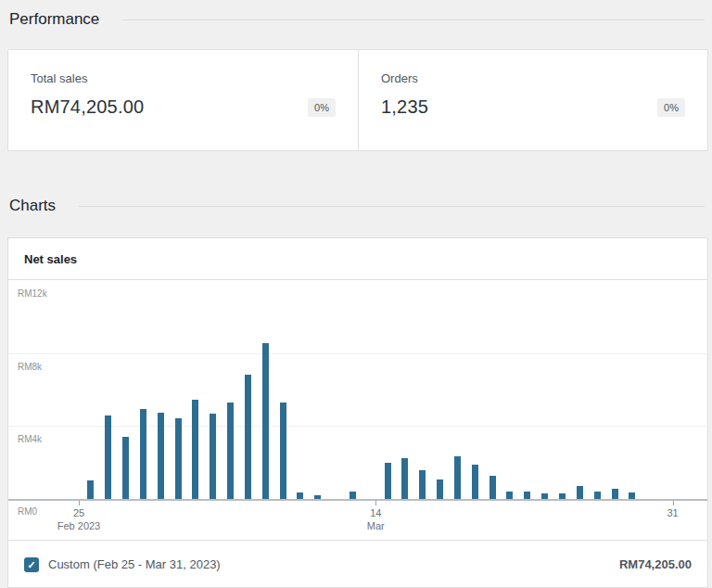 The width and height of the screenshot is (712, 588). I want to click on performance-section-title: Performance, so click(54, 19).